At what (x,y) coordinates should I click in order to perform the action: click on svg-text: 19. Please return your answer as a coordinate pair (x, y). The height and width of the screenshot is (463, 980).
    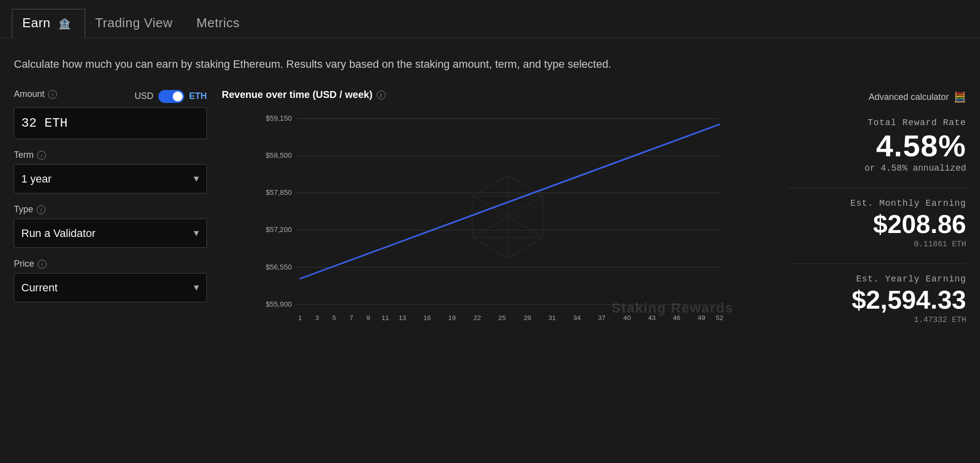
    Looking at the image, I should click on (452, 318).